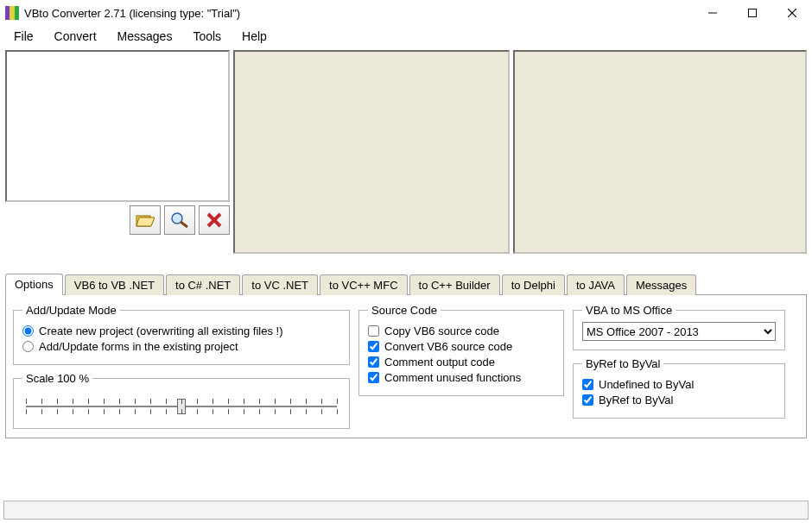  I want to click on byref-group: ByRef to ByVal Undefined to ByVal ByRef …, so click(679, 388).